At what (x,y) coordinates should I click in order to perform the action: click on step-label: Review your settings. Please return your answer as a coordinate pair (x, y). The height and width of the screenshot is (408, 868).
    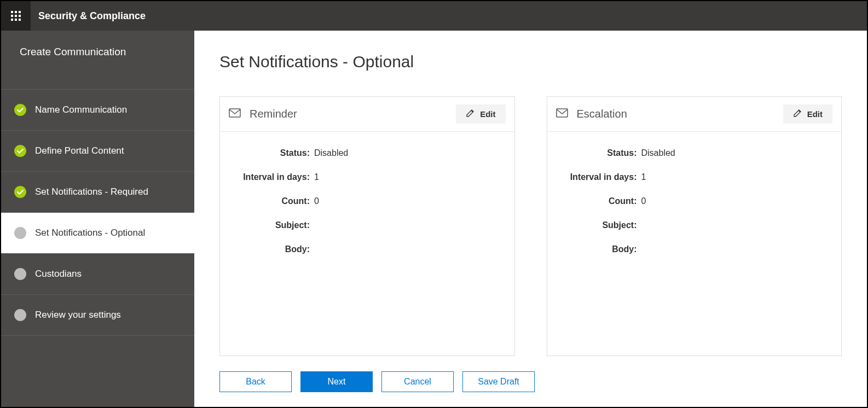
    Looking at the image, I should click on (78, 315).